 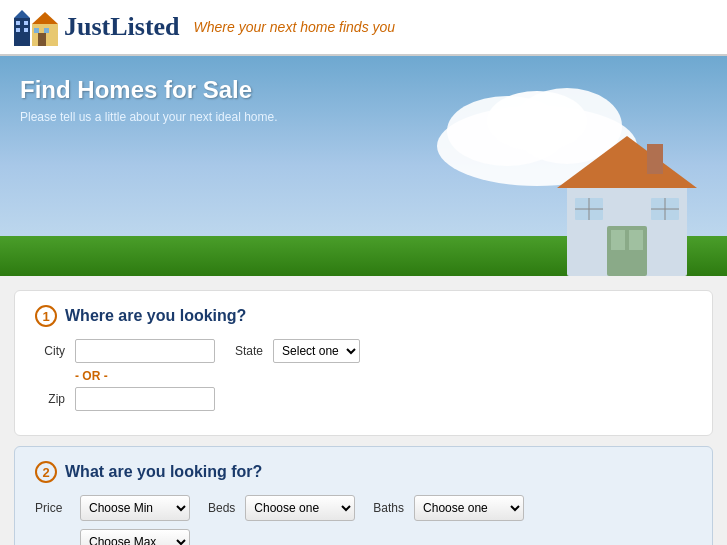 What do you see at coordinates (627, 201) in the screenshot?
I see `house-illustration` at bounding box center [627, 201].